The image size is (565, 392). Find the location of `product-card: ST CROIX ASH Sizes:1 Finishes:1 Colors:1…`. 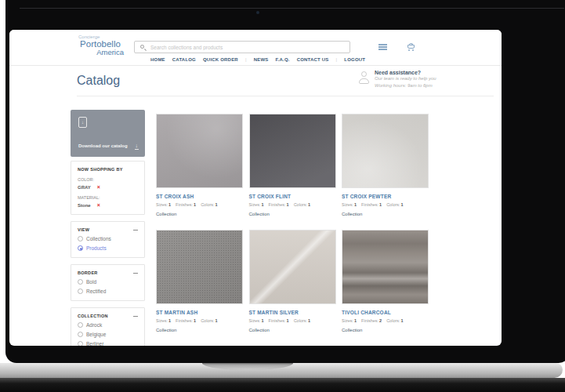

product-card: ST CROIX ASH Sizes:1 Finishes:1 Colors:1… is located at coordinates (199, 166).